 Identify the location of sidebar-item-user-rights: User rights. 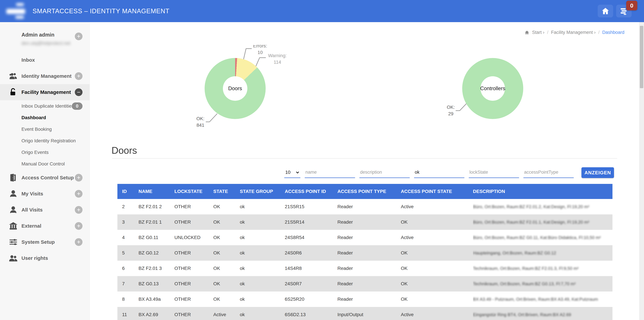
(45, 258).